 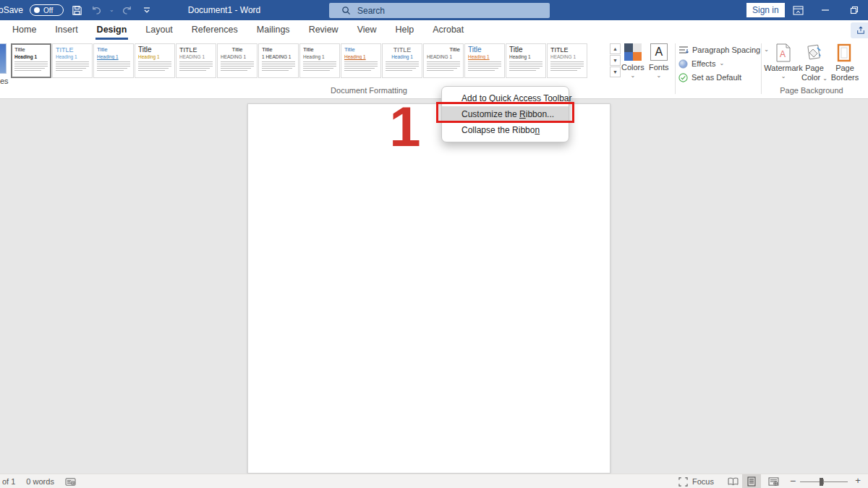 What do you see at coordinates (448, 30) in the screenshot?
I see `ribbon-tab: Acrobat` at bounding box center [448, 30].